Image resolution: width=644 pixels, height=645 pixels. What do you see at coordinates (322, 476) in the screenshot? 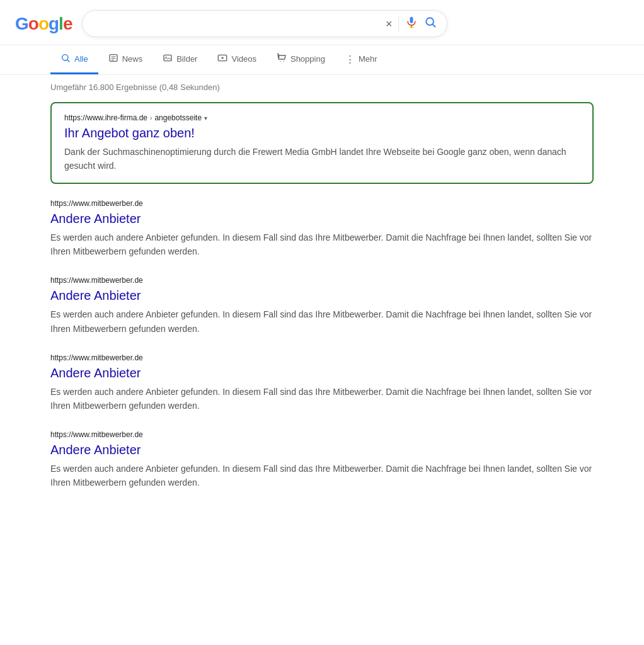
I see `result-description-3: Es werden auch andere Anbieter gefunden.…` at bounding box center [322, 476].